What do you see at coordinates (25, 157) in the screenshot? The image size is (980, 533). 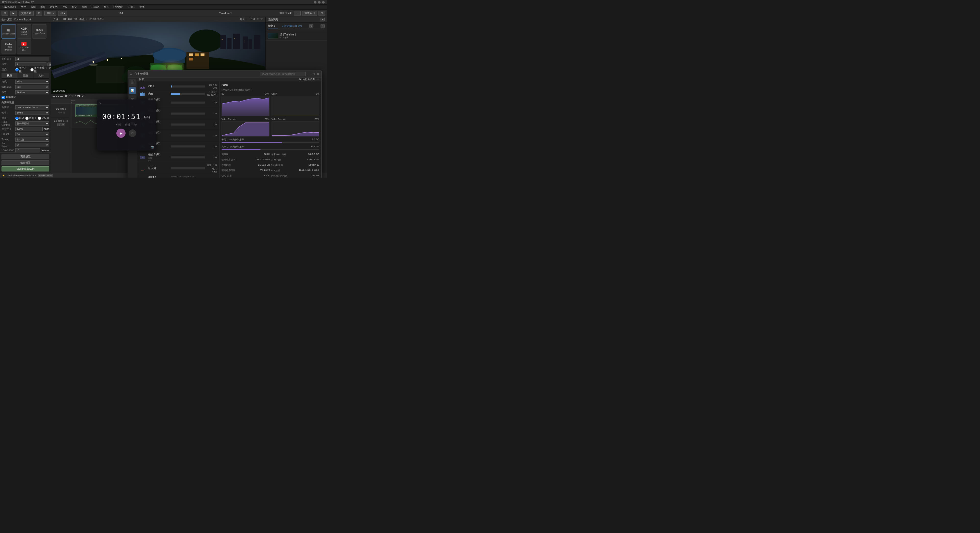 I see `advanced-settings-btn: 高级设置` at bounding box center [25, 157].